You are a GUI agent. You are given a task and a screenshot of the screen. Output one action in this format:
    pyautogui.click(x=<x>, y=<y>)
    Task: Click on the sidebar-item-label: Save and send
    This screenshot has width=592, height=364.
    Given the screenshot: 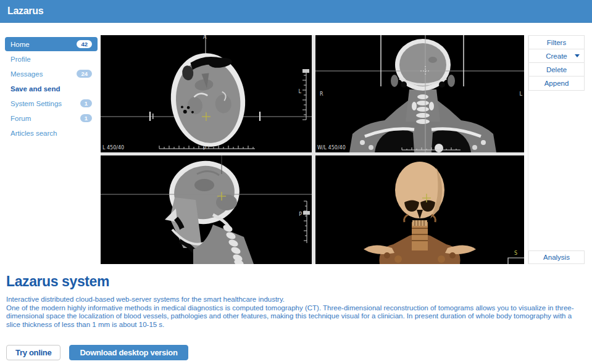 What is the action you would take?
    pyautogui.click(x=36, y=89)
    